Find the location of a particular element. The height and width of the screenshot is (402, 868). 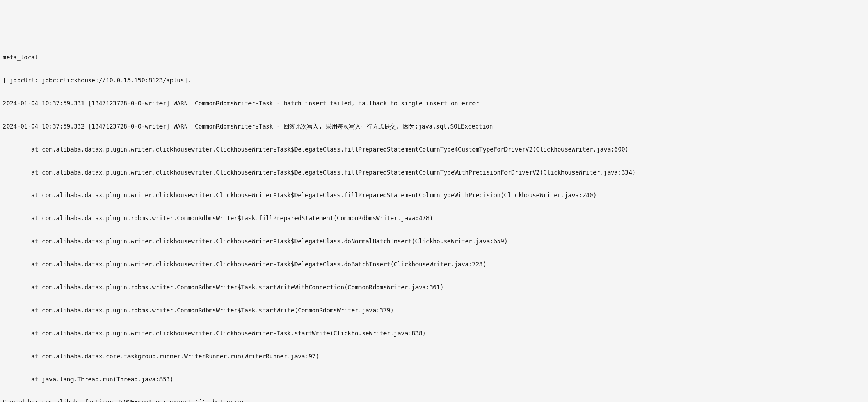

log-line: meta_local is located at coordinates (434, 57).